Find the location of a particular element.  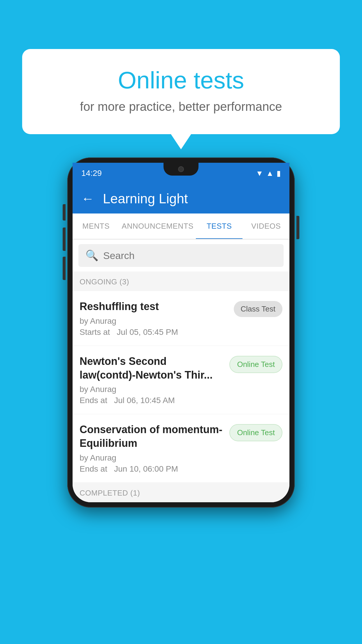

volume-up-button is located at coordinates (64, 239).